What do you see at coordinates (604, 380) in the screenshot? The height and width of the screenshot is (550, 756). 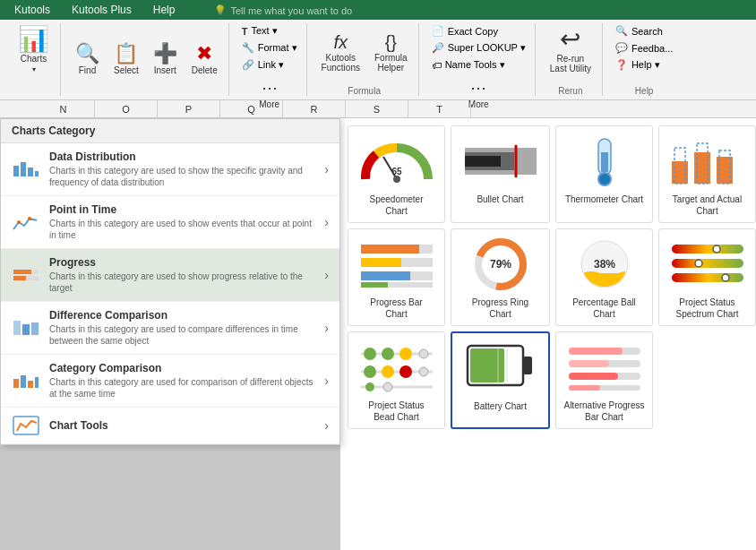 I see `chart-alternative-progress: Alternative ProgressBar Chart` at bounding box center [604, 380].